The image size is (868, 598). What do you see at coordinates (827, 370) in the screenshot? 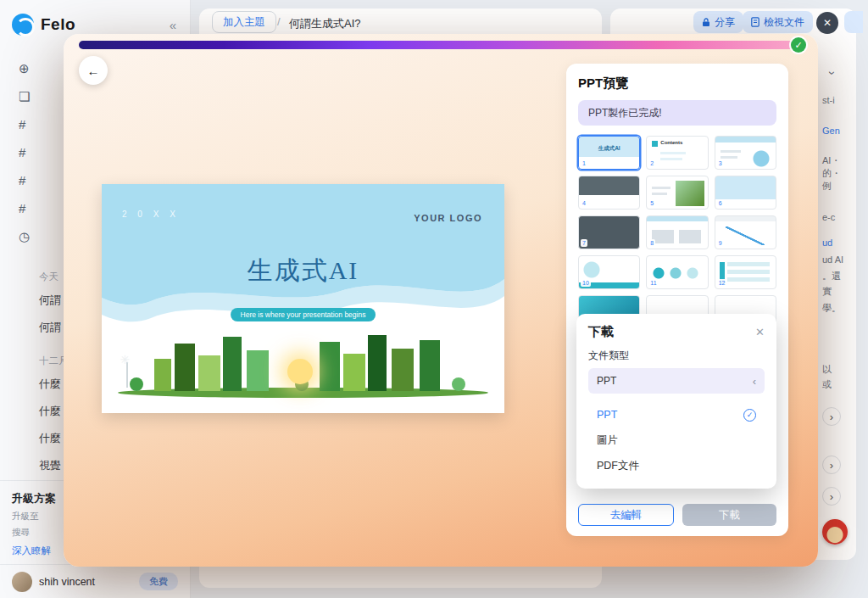
I see `truncated-text-fragment: 以` at bounding box center [827, 370].